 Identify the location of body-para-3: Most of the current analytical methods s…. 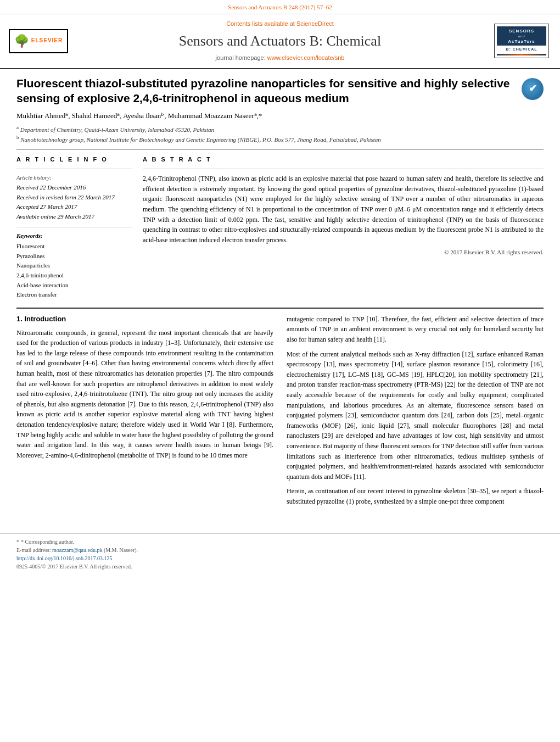
(415, 416).